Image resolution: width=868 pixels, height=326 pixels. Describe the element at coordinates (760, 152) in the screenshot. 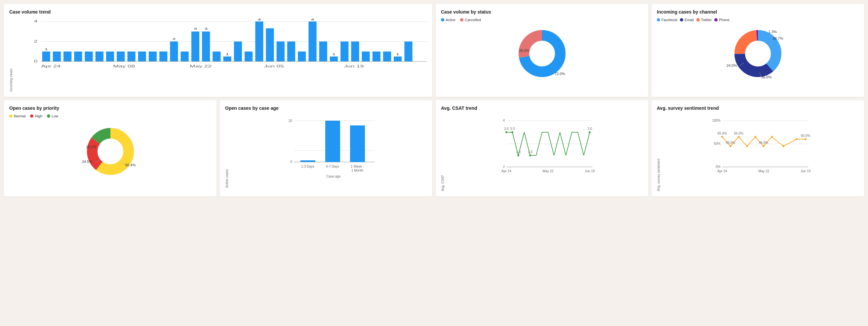

I see `avg-survey-chart: 100% 50% 0%` at that location.